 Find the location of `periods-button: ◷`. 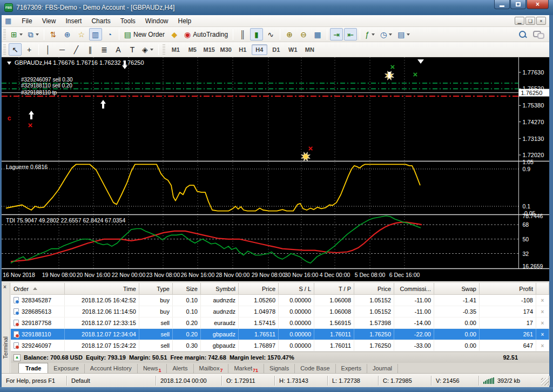

periods-button: ◷ is located at coordinates (386, 35).